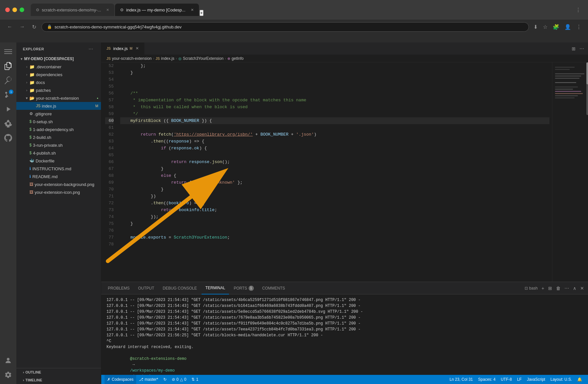  What do you see at coordinates (34, 27) in the screenshot?
I see `reload-button: ↻` at bounding box center [34, 27].